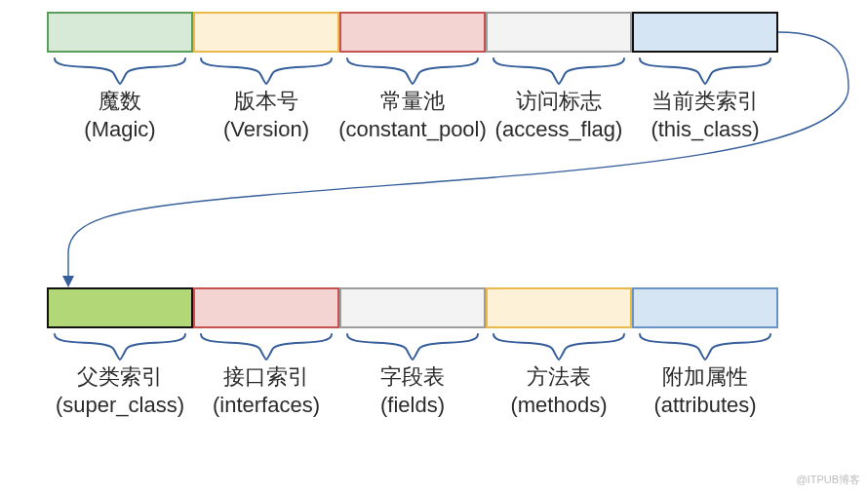 The image size is (868, 493). Describe the element at coordinates (266, 378) in the screenshot. I see `label-cn-interfaces: 接口索引` at that location.